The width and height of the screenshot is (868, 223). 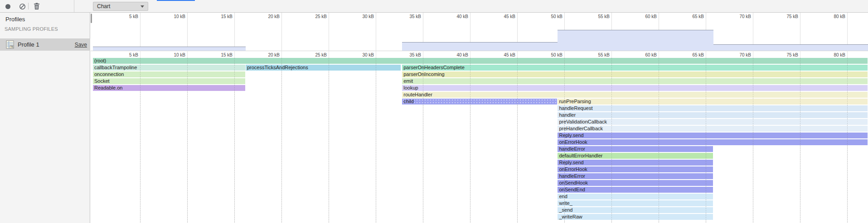 What do you see at coordinates (169, 74) in the screenshot?
I see `flame-frame: onconnection` at bounding box center [169, 74].